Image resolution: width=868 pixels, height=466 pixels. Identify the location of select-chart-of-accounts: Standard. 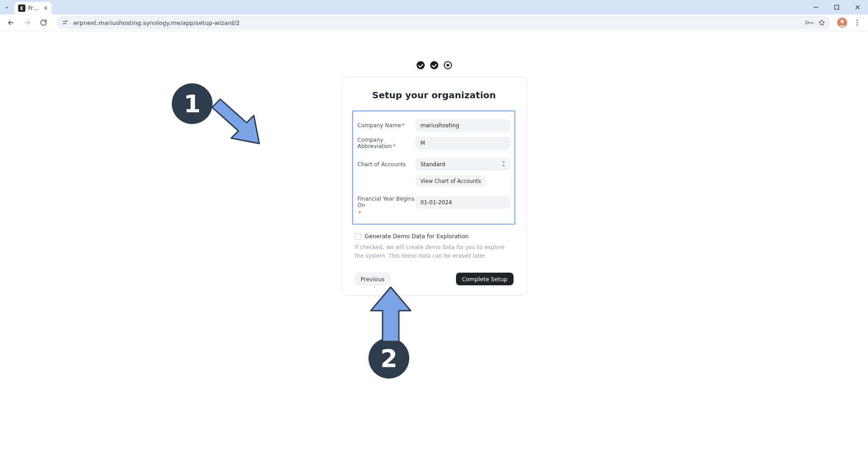
(463, 164).